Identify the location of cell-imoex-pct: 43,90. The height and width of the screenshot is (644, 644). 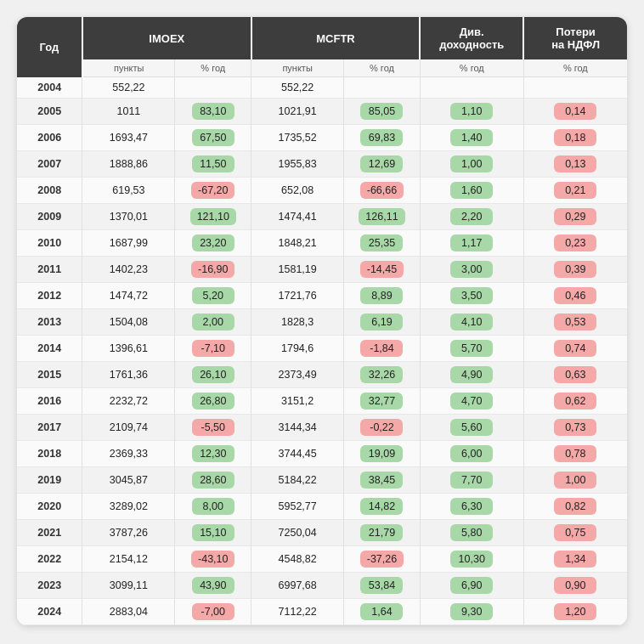
(213, 586).